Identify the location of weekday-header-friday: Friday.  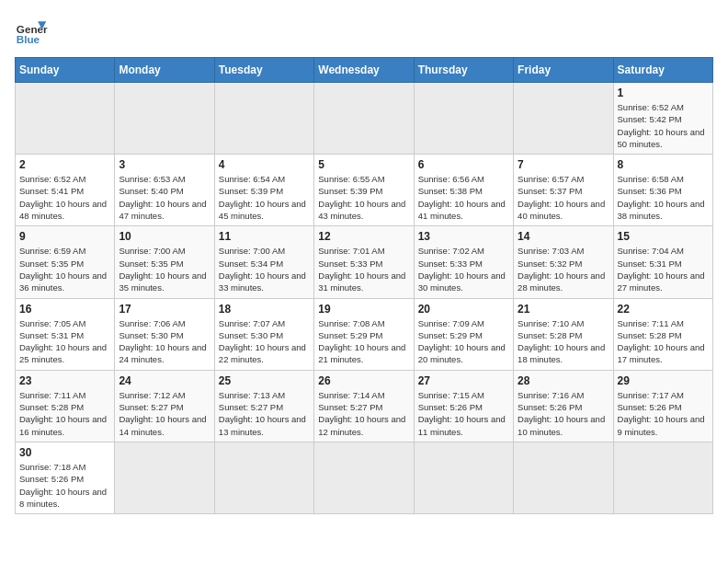
(563, 70).